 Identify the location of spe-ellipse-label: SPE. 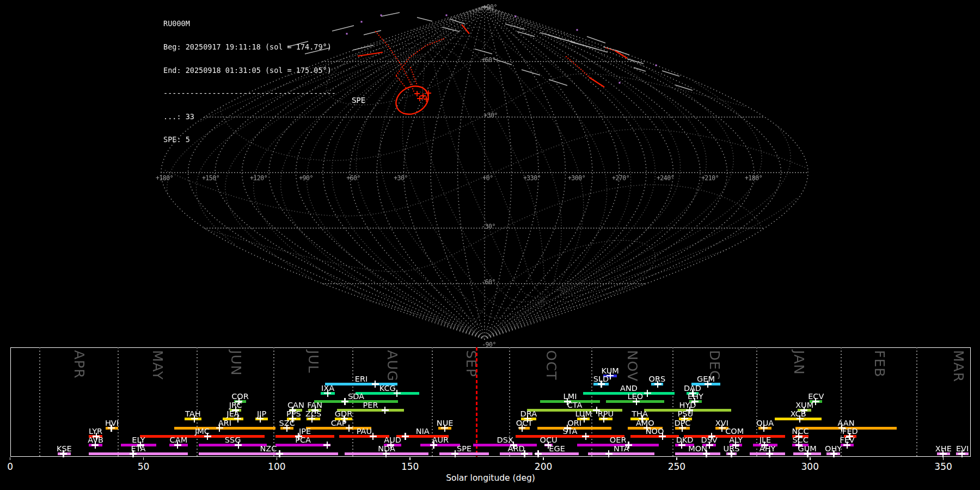
(358, 100).